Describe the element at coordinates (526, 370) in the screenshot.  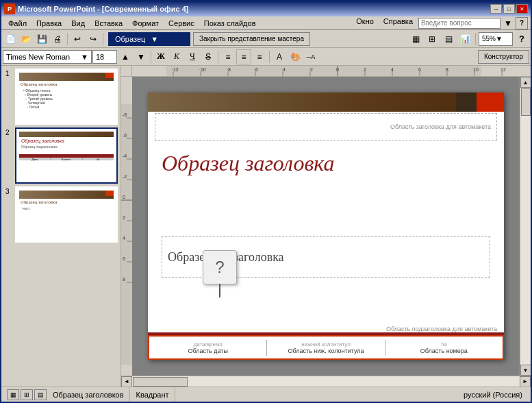
I see `scroll-down-btn: ▼` at that location.